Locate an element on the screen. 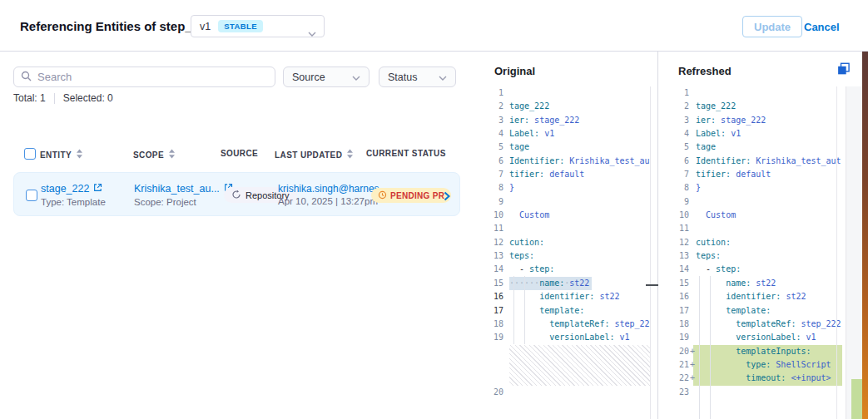 The image size is (868, 419). row-checkbox is located at coordinates (32, 195).